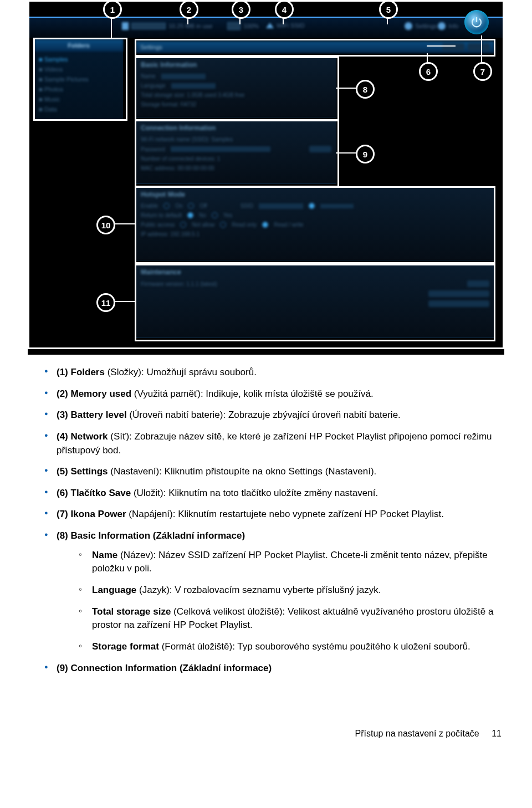  I want to click on list-item: (2) Memory used (Využitá paměť): Indikuj…, so click(274, 395).